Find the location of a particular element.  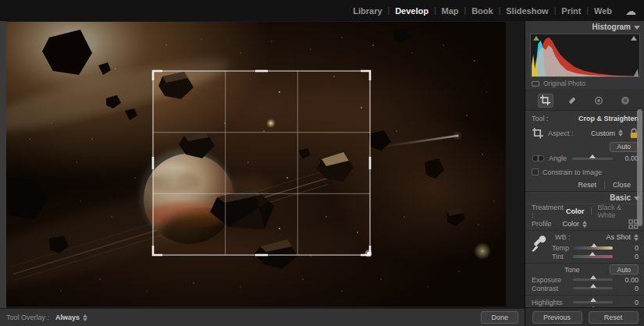

treatment-label: Treatment : is located at coordinates (549, 211).